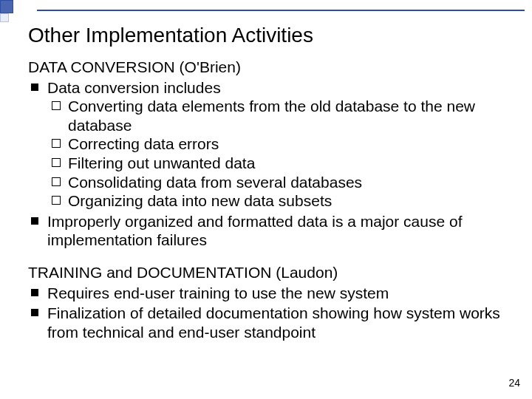  Describe the element at coordinates (287, 163) in the screenshot. I see `list-item: Filtering out unwanted data` at that location.